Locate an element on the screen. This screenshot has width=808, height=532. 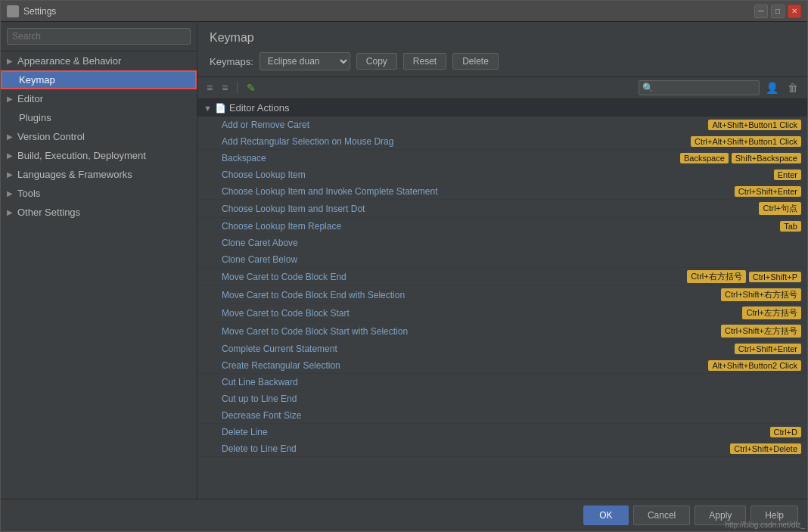
action-row: Clone Caret Above is located at coordinates (502, 243).